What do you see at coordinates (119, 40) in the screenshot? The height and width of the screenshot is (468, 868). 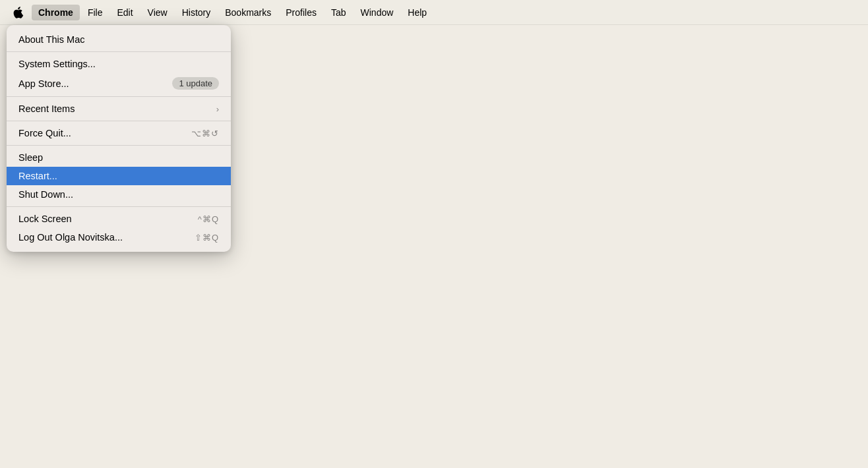 I see `dropdown-section-1: About This Mac` at bounding box center [119, 40].